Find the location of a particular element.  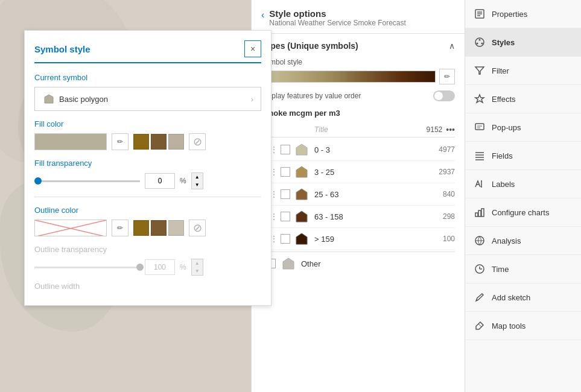

th-dots: ••• is located at coordinates (450, 130).